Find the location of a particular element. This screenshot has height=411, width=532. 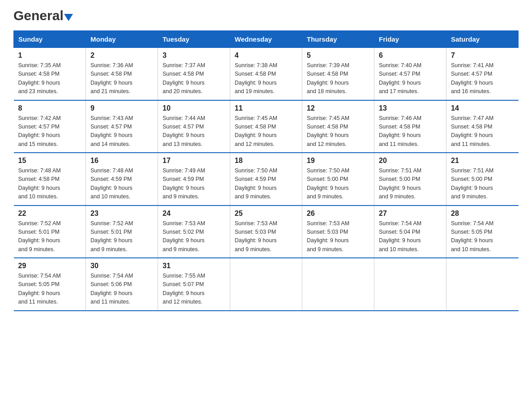

calendar-cell: 28Sunrise: 7:54 AMSunset: 5:05 PMDayligh… is located at coordinates (483, 232).